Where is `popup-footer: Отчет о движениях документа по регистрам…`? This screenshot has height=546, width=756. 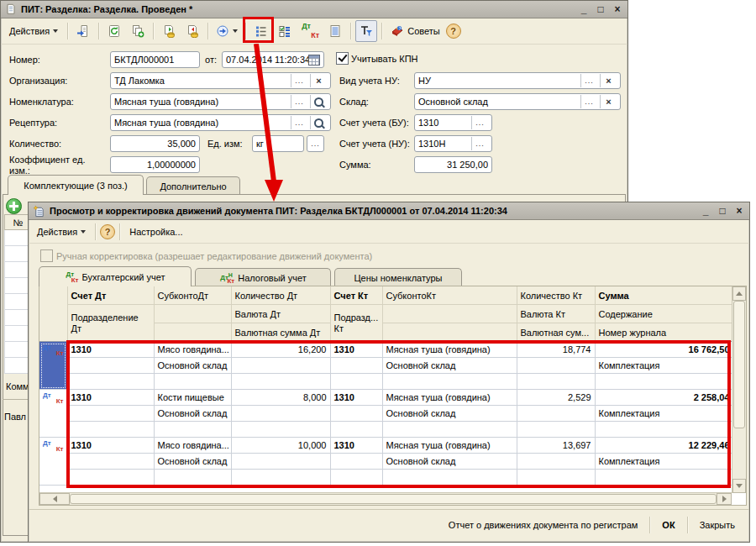
popup-footer: Отчет о движениях документа по регистрам… is located at coordinates (389, 524).